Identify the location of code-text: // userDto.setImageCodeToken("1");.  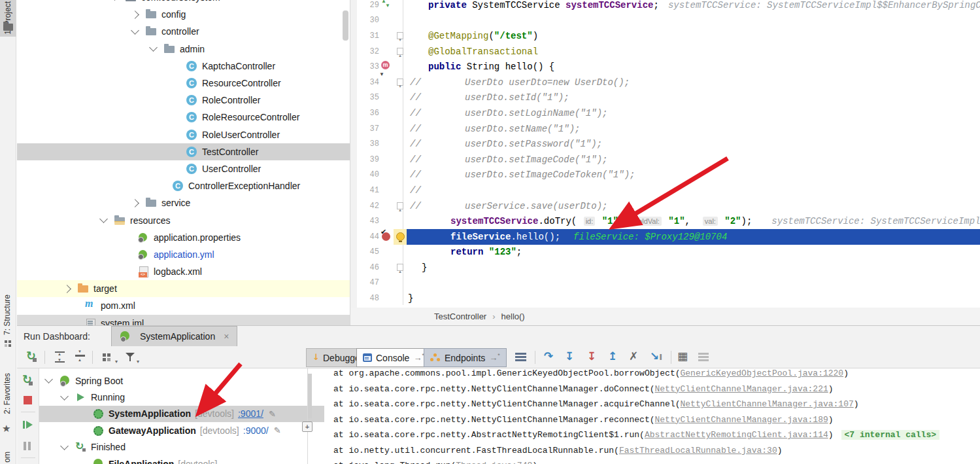
(692, 175).